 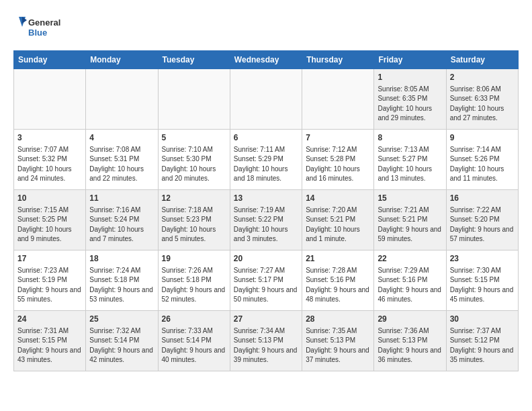 I want to click on day-info: Sunrise: 7:19 AM Sunset: 5:22 PM Dayligh…, so click(x=266, y=225).